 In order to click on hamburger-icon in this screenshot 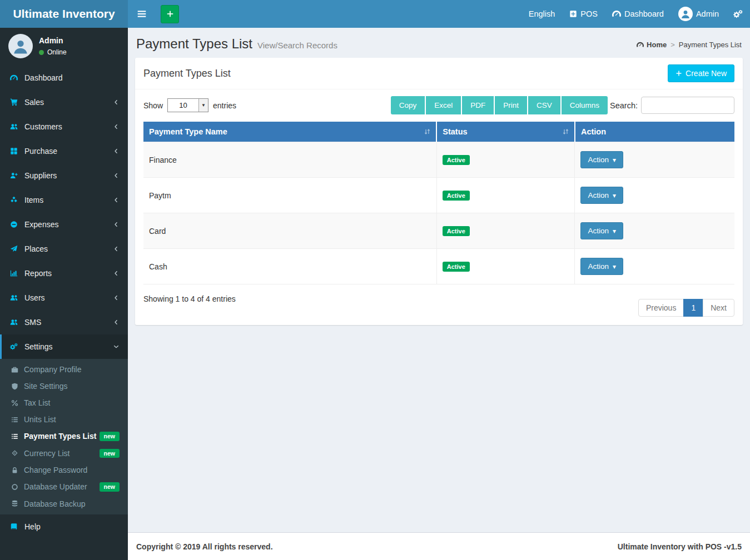, I will do `click(142, 14)`.